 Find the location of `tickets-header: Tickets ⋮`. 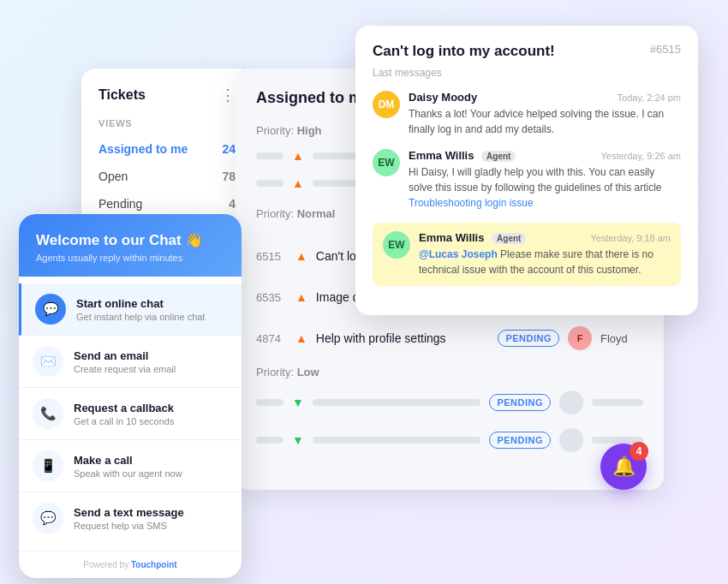

tickets-header: Tickets ⋮ is located at coordinates (167, 102).